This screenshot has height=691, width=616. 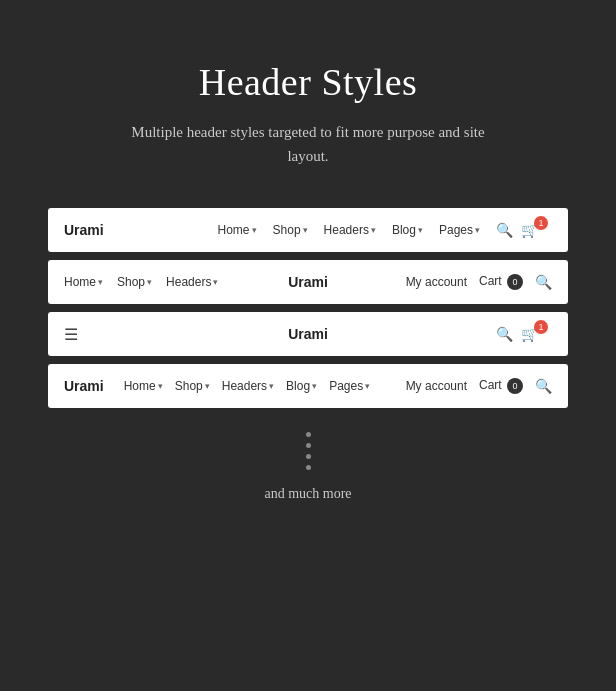 I want to click on cart-wrapper-3: 🛒 1, so click(x=536, y=334).